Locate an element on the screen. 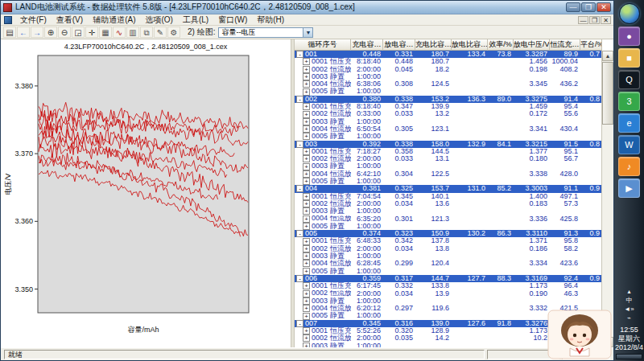 The width and height of the screenshot is (644, 361). table-row: +0002恒流放电2:00:000.03313.10.18056.7 is located at coordinates (448, 159).